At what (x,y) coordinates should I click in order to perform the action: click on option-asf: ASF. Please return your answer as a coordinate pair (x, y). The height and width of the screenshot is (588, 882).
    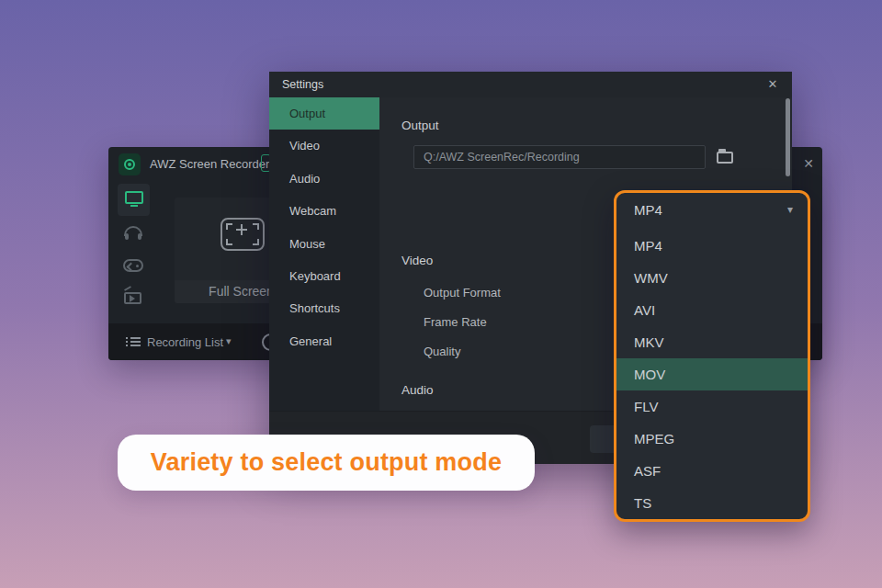
    Looking at the image, I should click on (712, 470).